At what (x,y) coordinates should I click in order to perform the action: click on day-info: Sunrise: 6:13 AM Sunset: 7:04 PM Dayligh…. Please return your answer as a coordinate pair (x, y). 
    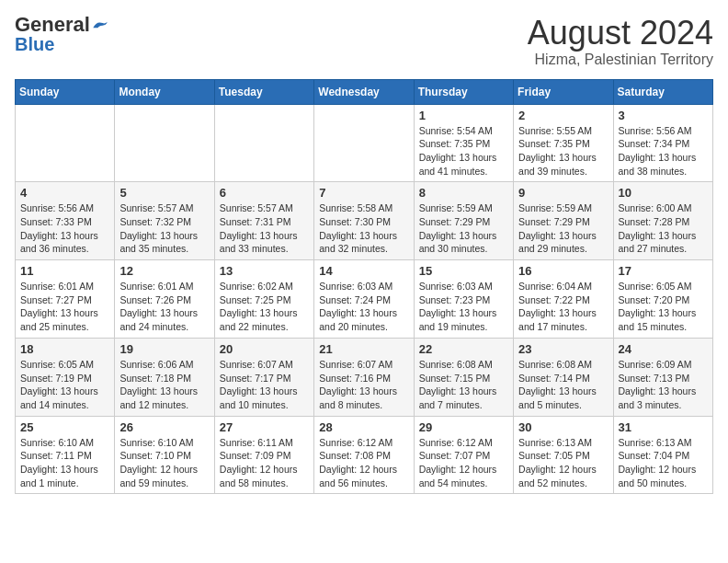
    Looking at the image, I should click on (664, 464).